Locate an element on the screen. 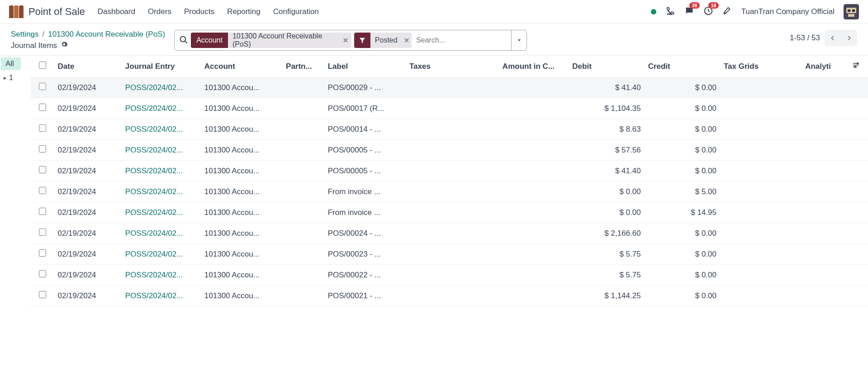 The height and width of the screenshot is (381, 868). sidebar-group-1: ▸ 1 is located at coordinates (15, 78).